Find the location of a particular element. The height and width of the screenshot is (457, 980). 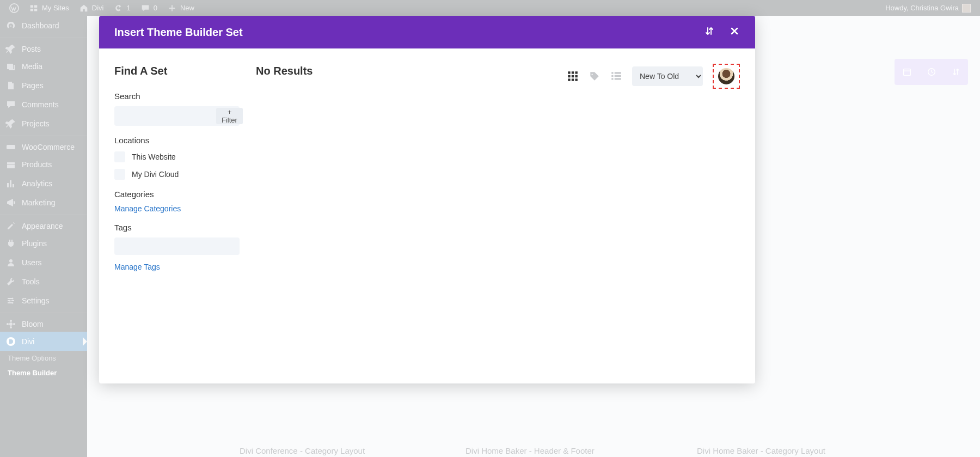

menu-label: Media is located at coordinates (32, 66).